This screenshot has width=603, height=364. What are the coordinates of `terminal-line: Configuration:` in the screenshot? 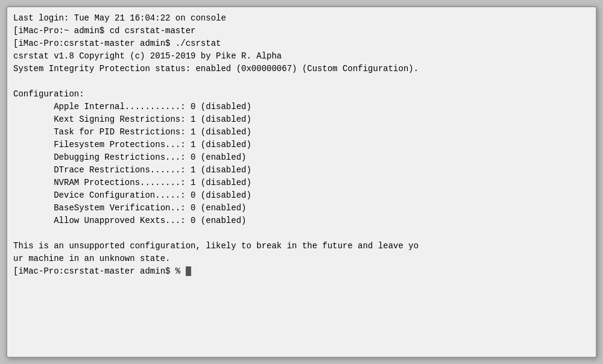 It's located at (49, 94).